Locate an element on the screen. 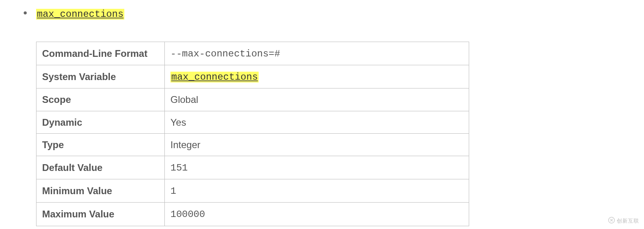 This screenshot has width=644, height=229. value-text: 1 is located at coordinates (173, 191).